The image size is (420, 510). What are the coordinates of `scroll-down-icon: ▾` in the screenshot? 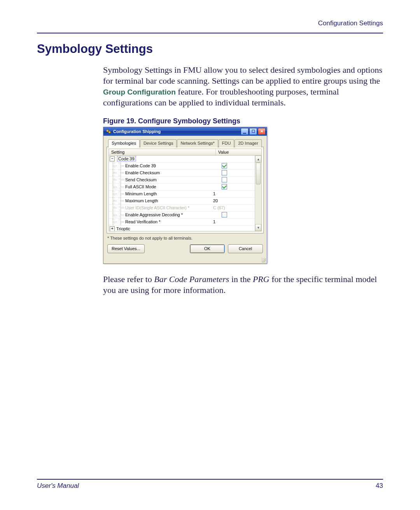 It's located at (258, 228).